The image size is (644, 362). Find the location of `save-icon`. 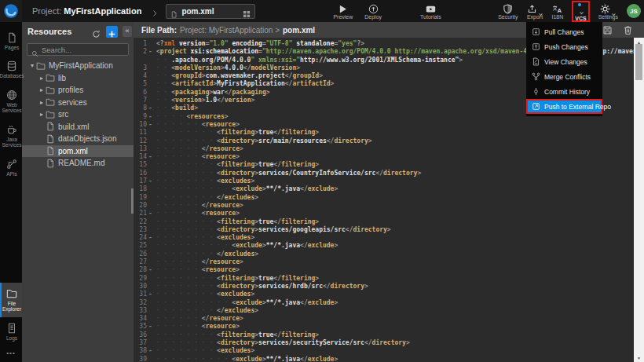

save-icon is located at coordinates (608, 30).